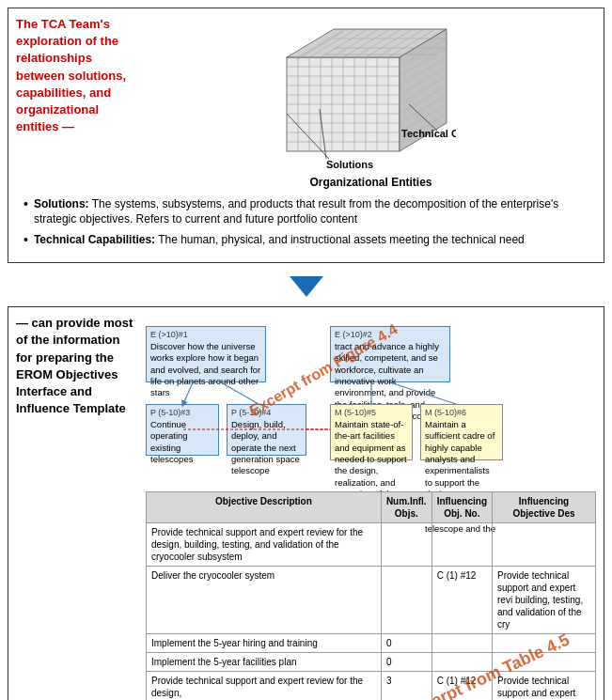  Describe the element at coordinates (306, 287) in the screenshot. I see `down-arrow-icon` at that location.